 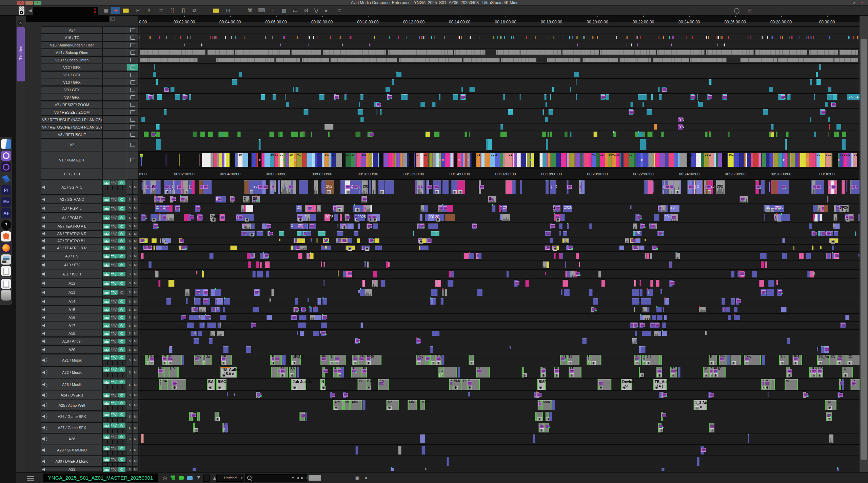 What do you see at coordinates (82, 218) in the screenshot?
I see `track-header-A4: A4 / PGM RSM` at bounding box center [82, 218].